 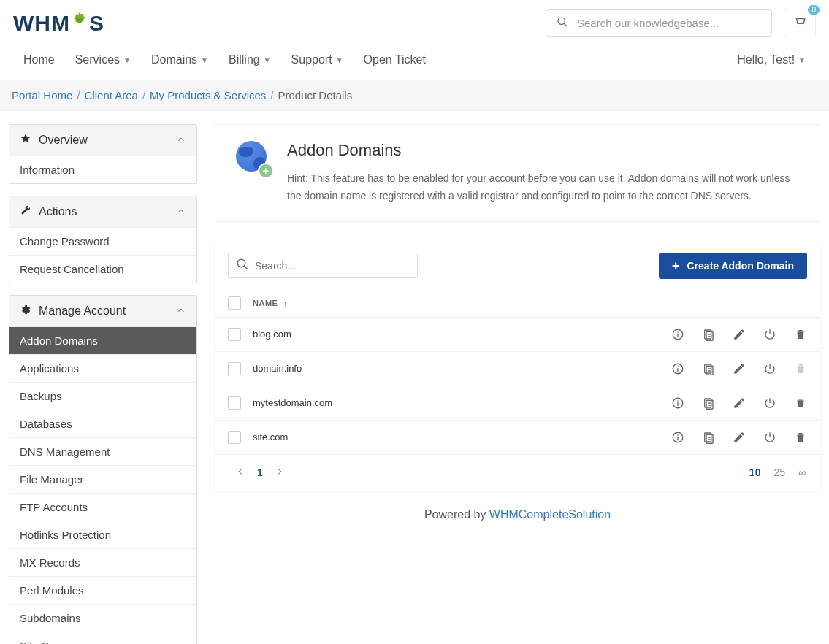 What do you see at coordinates (394, 60) in the screenshot?
I see `nav-open-ticket: Open Ticket` at bounding box center [394, 60].